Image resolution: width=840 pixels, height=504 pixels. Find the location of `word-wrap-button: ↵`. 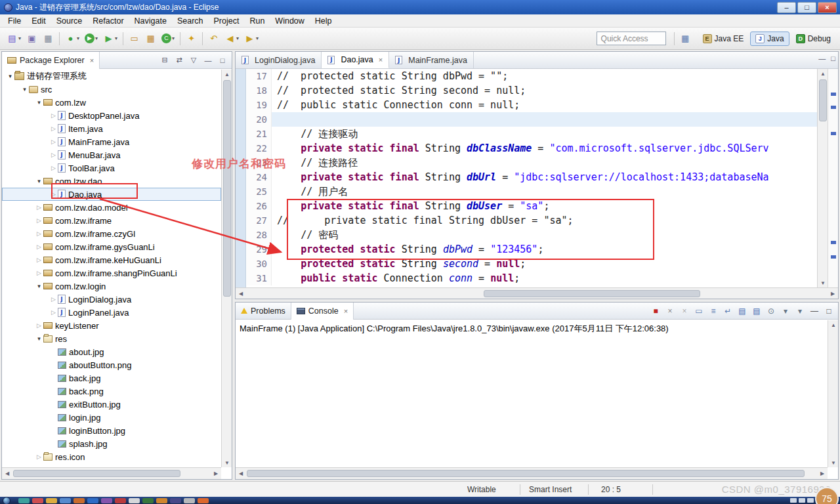

word-wrap-button: ↵ is located at coordinates (728, 311).